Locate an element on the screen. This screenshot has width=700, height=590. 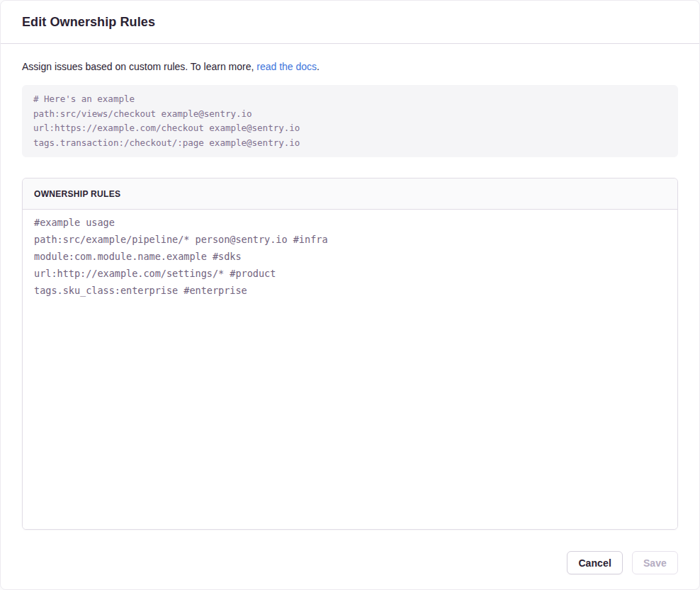
description-text: Assign issues based on custom rules. To … is located at coordinates (139, 67).